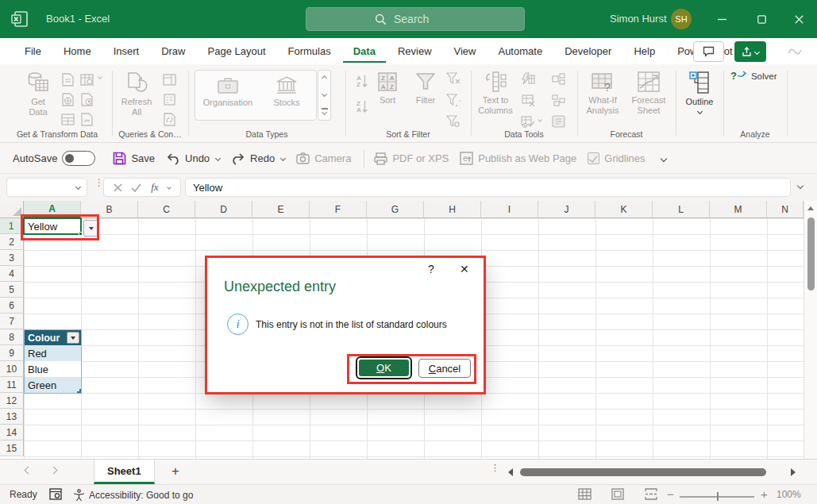 This screenshot has height=504, width=817. I want to click on tab-data: Data, so click(364, 51).